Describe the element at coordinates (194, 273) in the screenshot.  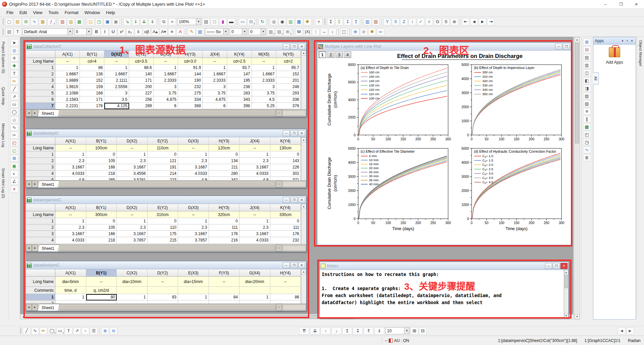
I see `column-header: E(X3)` at that location.